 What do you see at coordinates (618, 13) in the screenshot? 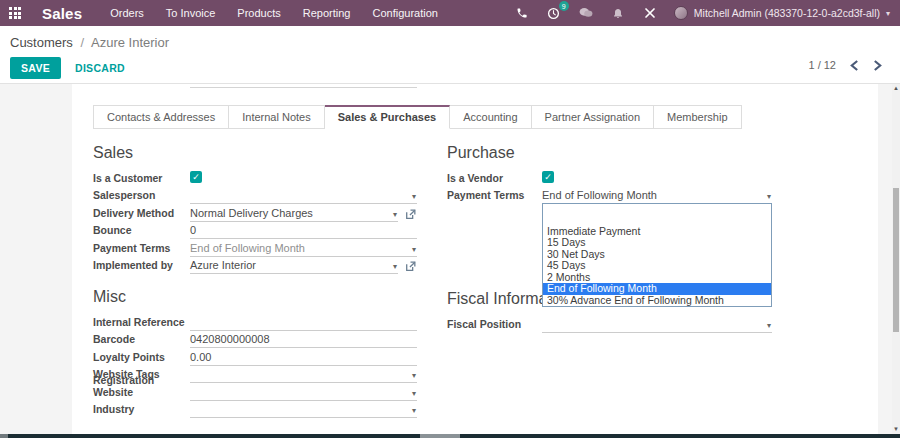
I see `bell-icon` at bounding box center [618, 13].